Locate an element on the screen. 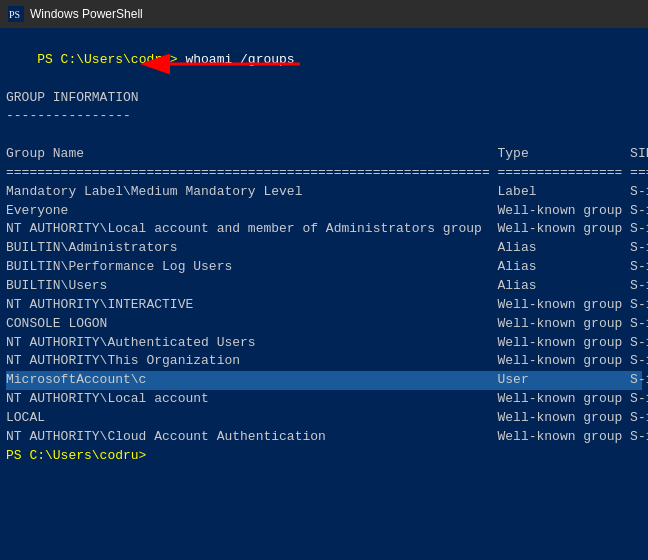  row-builtin-admins: BUILTIN\Administrators Alias S-1-5-32-54… is located at coordinates (324, 248).